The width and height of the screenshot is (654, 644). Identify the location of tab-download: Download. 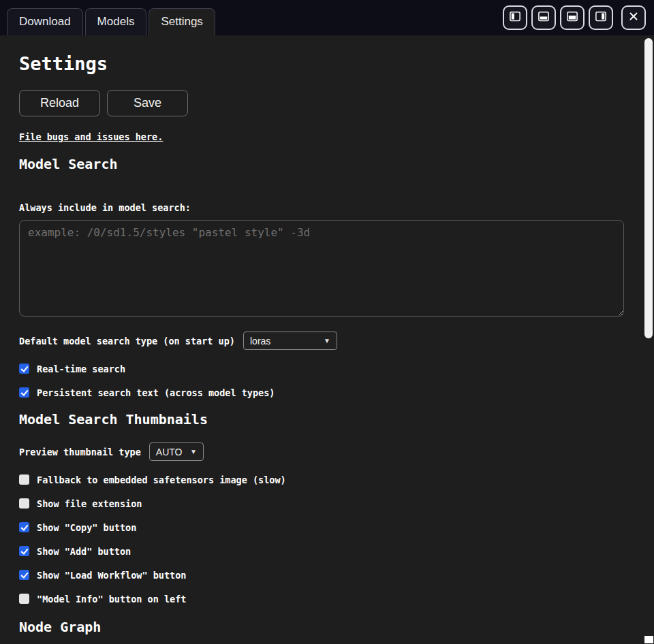
(45, 22).